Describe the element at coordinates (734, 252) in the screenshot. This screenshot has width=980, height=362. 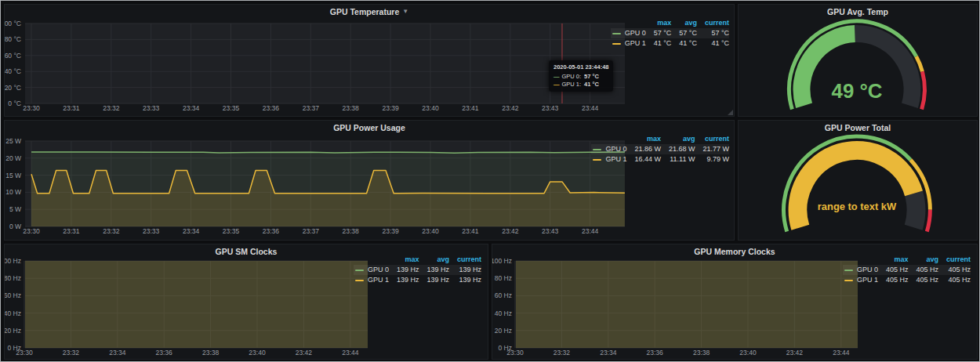
I see `panel-title: GPU Memory Clocks` at that location.